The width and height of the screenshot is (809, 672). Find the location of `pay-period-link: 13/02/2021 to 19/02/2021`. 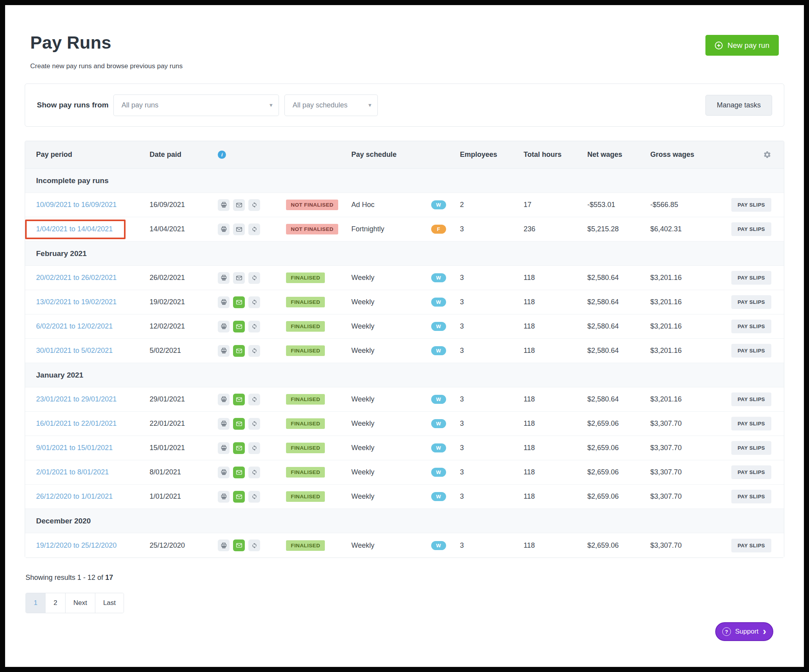

pay-period-link: 13/02/2021 to 19/02/2021 is located at coordinates (76, 302).